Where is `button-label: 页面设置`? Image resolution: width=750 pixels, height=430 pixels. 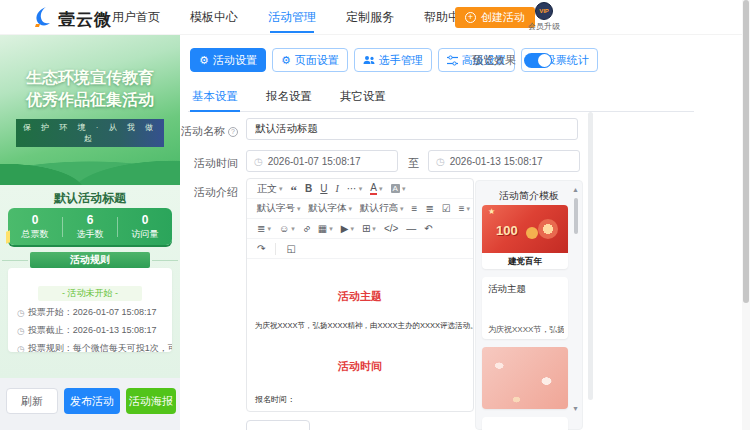
button-label: 页面设置 is located at coordinates (317, 60).